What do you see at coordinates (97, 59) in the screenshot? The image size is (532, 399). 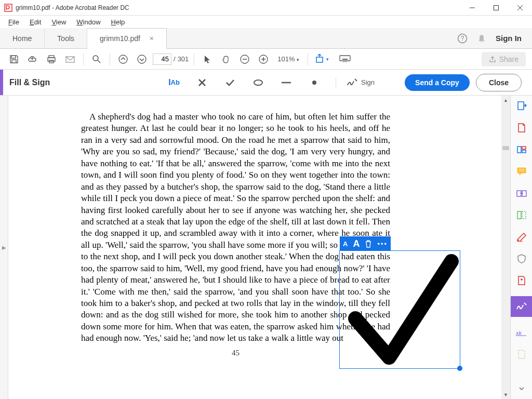 I see `search-icon` at bounding box center [97, 59].